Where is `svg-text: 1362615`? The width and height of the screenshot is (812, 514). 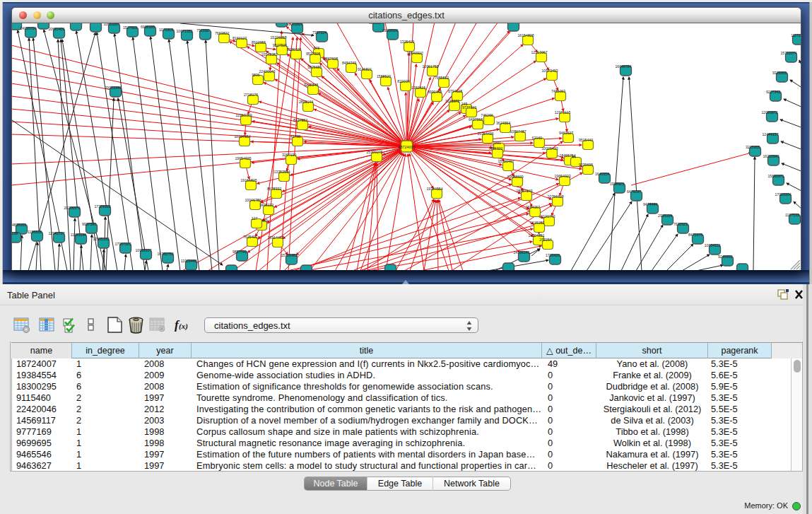
svg-text: 1362615 is located at coordinates (418, 88).